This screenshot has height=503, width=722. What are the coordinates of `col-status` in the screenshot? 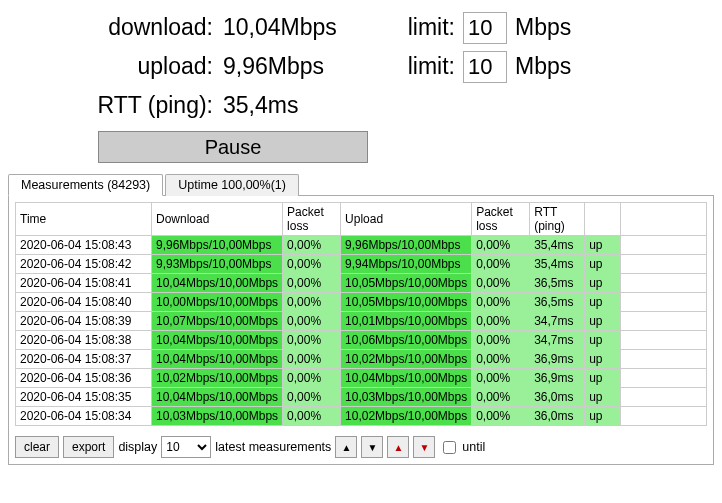 It's located at (603, 220).